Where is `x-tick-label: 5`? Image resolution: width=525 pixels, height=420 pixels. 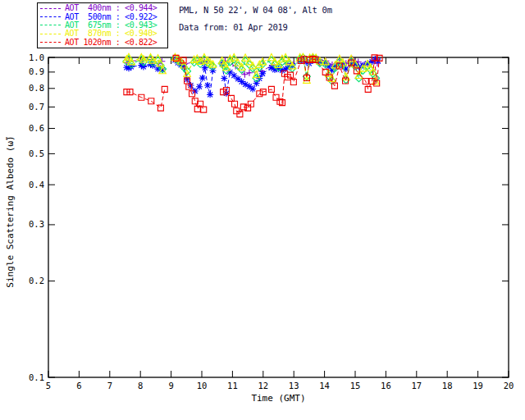 x-tick-label: 5 is located at coordinates (48, 386).